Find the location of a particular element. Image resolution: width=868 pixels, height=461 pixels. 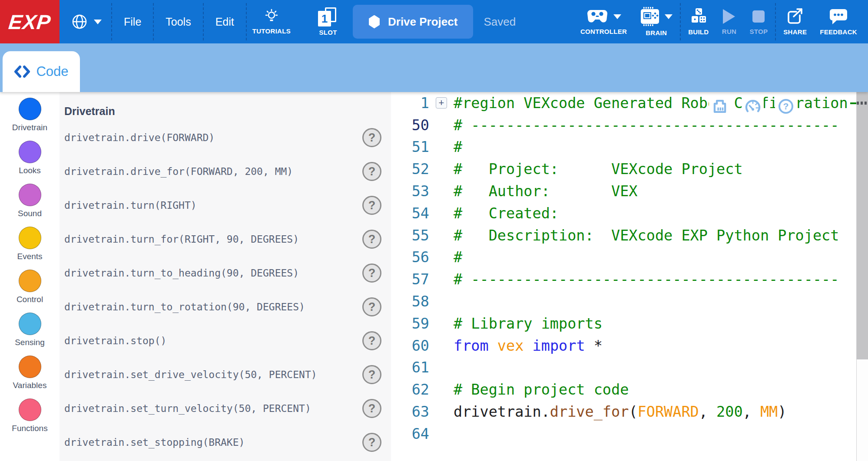

line-number: 59 is located at coordinates (410, 324).